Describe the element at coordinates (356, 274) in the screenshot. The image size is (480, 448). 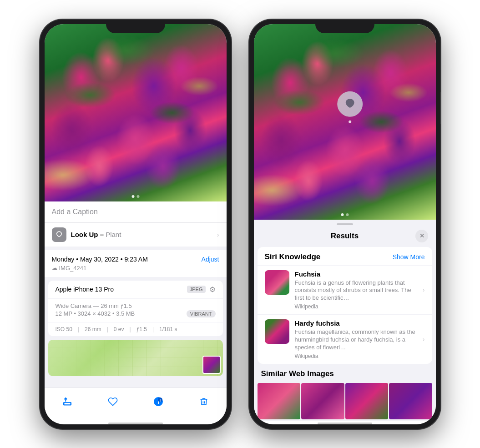
I see `result-title-fuchsia: Fuchsia` at that location.